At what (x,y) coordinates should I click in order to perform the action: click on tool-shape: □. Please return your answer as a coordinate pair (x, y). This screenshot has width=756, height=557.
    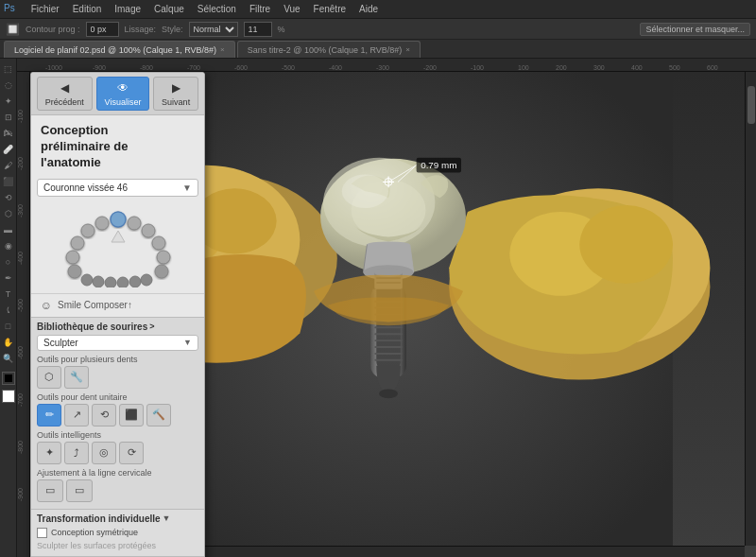
    Looking at the image, I should click on (9, 326).